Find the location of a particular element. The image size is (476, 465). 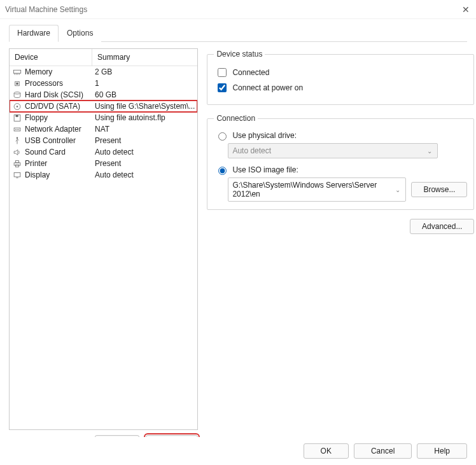

iso-file-value: G:\Share\System\Windows Servers\Server 2… is located at coordinates (304, 190).